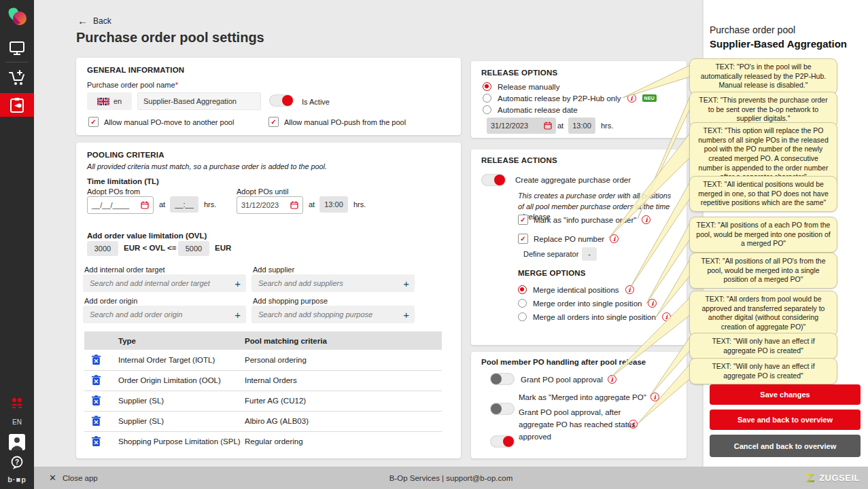  I want to click on release-manually-radio-row: Release manually, so click(521, 87).